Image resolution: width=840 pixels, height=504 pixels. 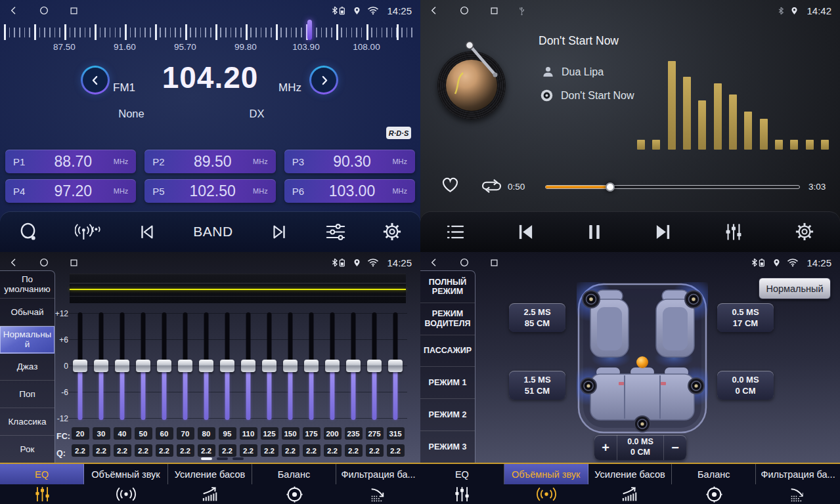 I want to click on listening-mode-item: РЕЖИМ 3, so click(x=448, y=447).